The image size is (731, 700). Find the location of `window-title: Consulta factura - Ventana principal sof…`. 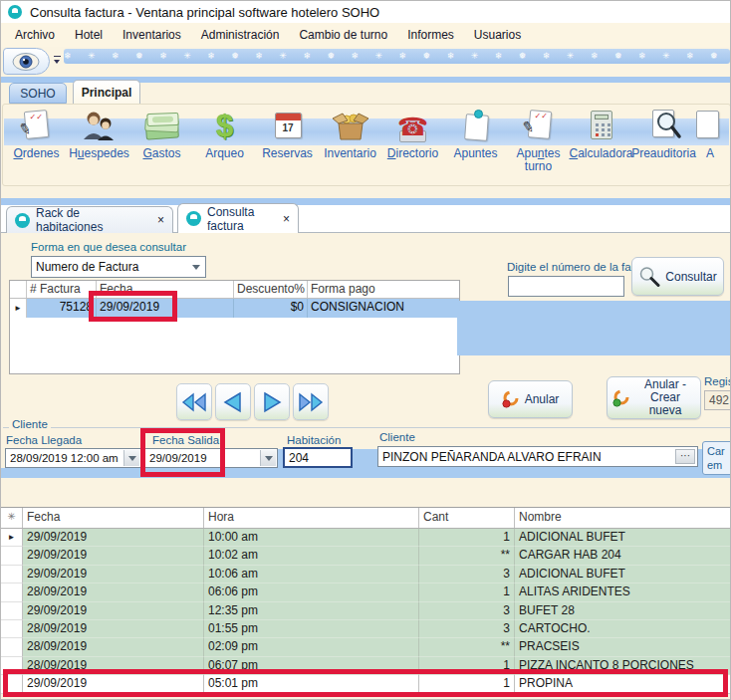

window-title: Consulta factura - Ventana principal sof… is located at coordinates (205, 12).